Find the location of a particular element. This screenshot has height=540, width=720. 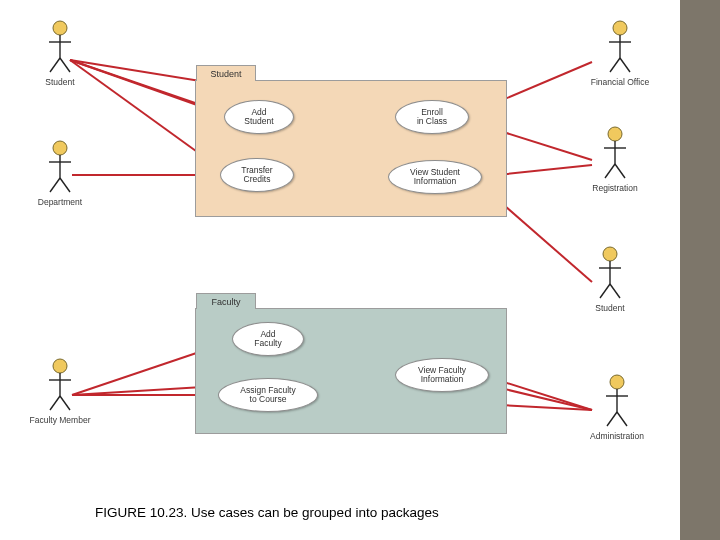

actor-faculty-member-label: Faculty Member is located at coordinates (60, 420).